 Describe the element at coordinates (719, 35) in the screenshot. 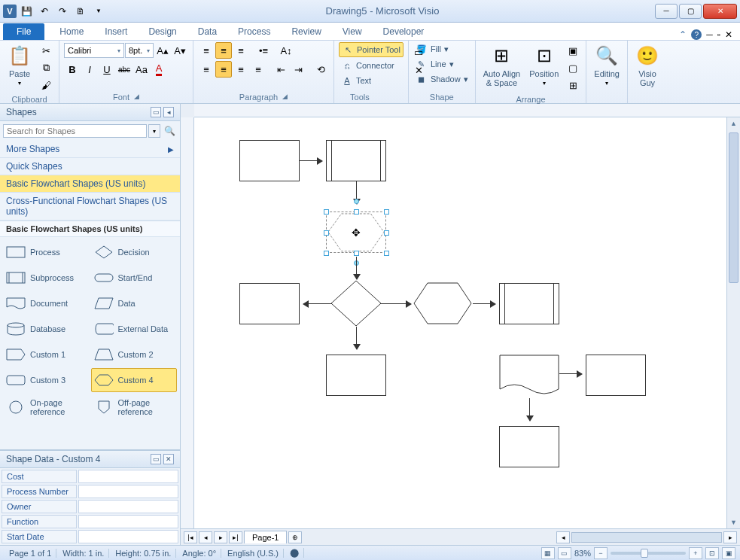

I see `doc-restore-icon: ▫` at that location.